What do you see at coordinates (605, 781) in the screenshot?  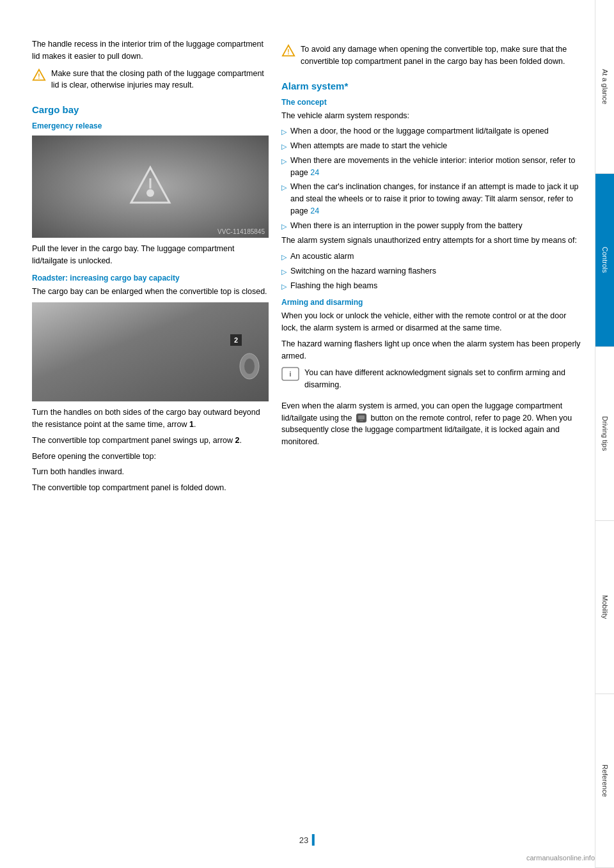 I see `sidebar-item-reference: Reference` at bounding box center [605, 781].